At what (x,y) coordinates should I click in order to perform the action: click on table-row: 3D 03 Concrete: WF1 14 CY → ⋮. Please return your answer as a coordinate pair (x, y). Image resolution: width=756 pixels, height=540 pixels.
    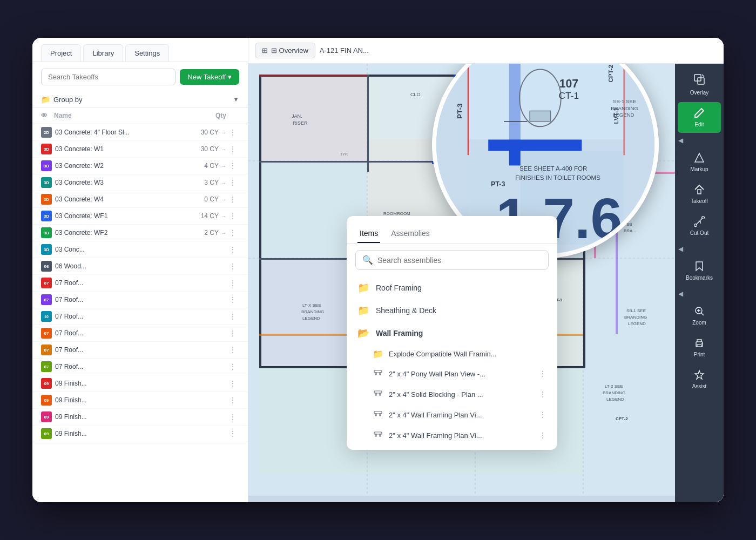
    Looking at the image, I should click on (140, 216).